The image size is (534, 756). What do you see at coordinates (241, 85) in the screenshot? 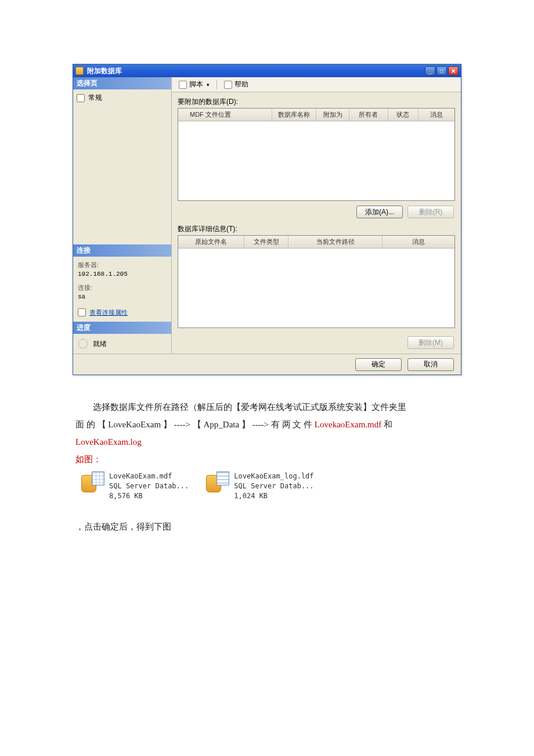
I see `help-label: 帮助` at bounding box center [241, 85].